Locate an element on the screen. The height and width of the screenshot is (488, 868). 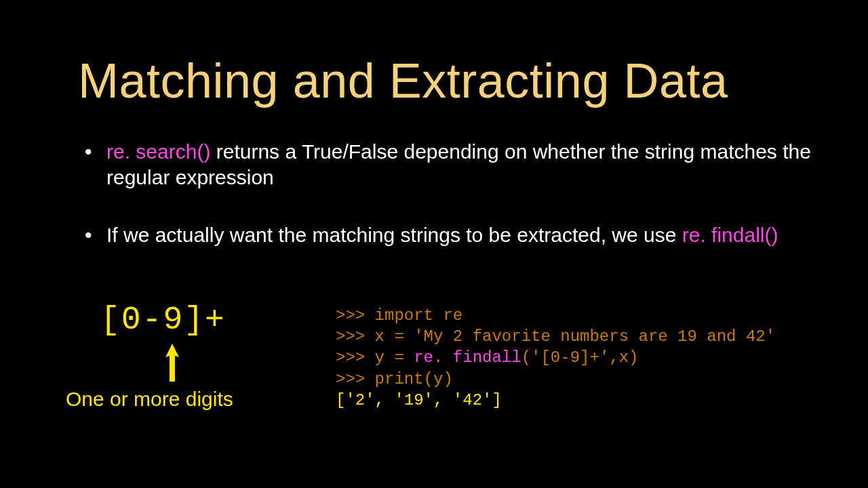
arrow-up-icon is located at coordinates (172, 363).